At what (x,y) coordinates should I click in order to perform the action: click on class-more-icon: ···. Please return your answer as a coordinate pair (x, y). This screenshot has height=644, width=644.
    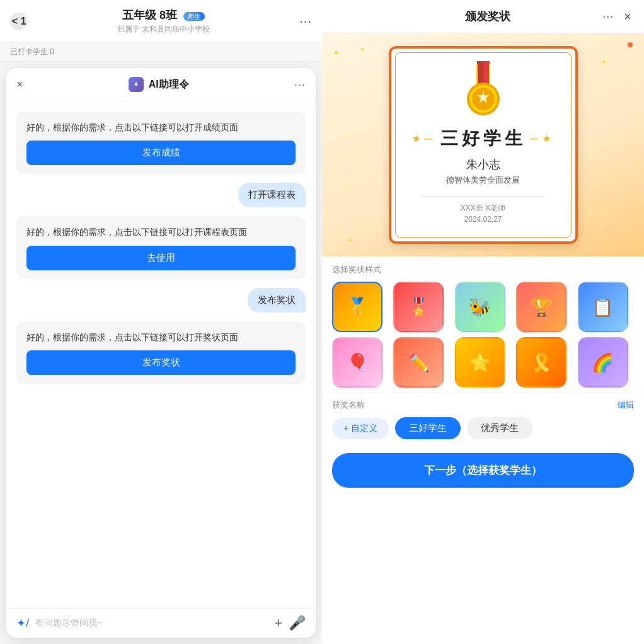
    Looking at the image, I should click on (306, 21).